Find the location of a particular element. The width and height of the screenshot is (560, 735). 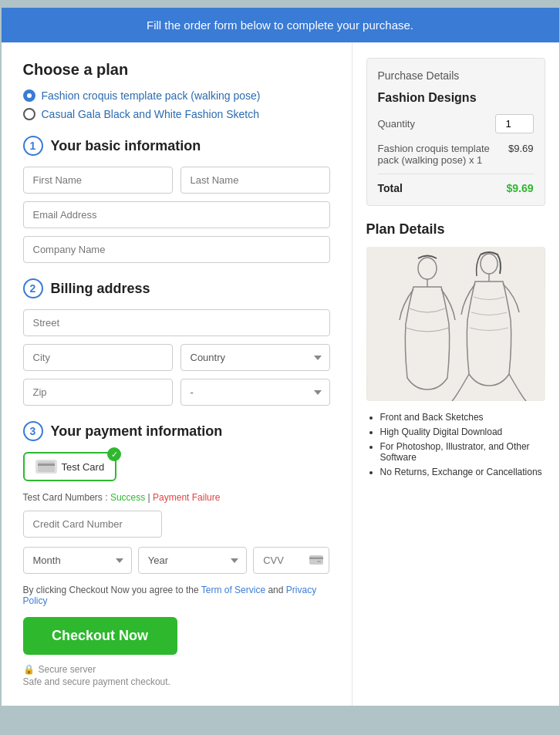

plan-option-1: Fashion croquis template pack (walking p… is located at coordinates (177, 96).